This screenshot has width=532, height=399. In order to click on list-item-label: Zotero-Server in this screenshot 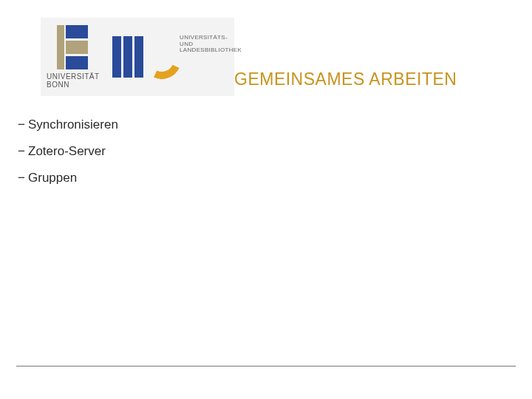, I will do `click(66, 151)`.